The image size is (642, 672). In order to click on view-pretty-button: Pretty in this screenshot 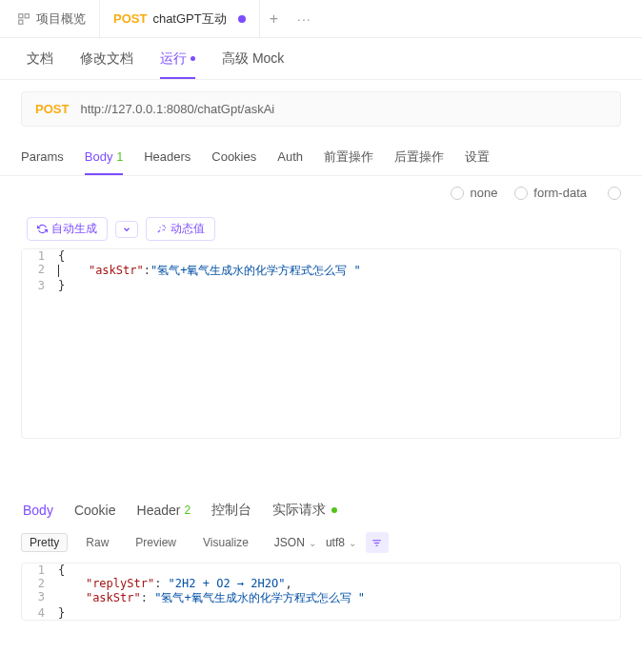, I will do `click(44, 543)`.